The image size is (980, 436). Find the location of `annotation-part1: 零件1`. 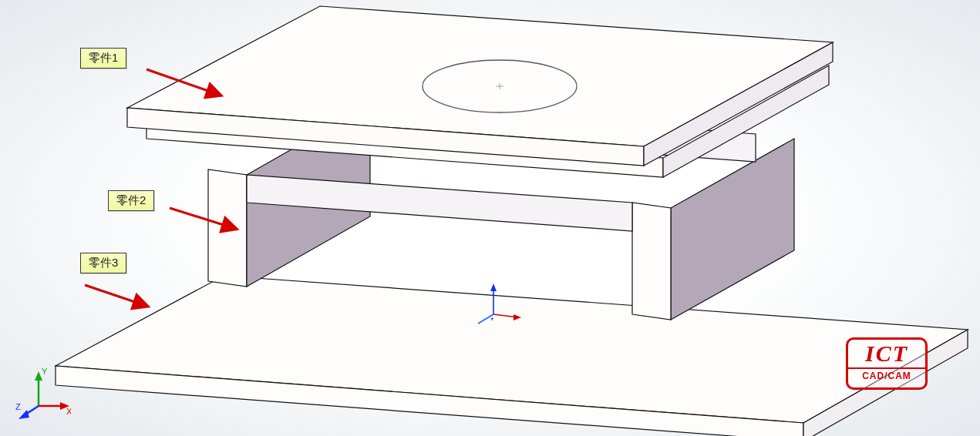

annotation-part1: 零件1 is located at coordinates (103, 59).